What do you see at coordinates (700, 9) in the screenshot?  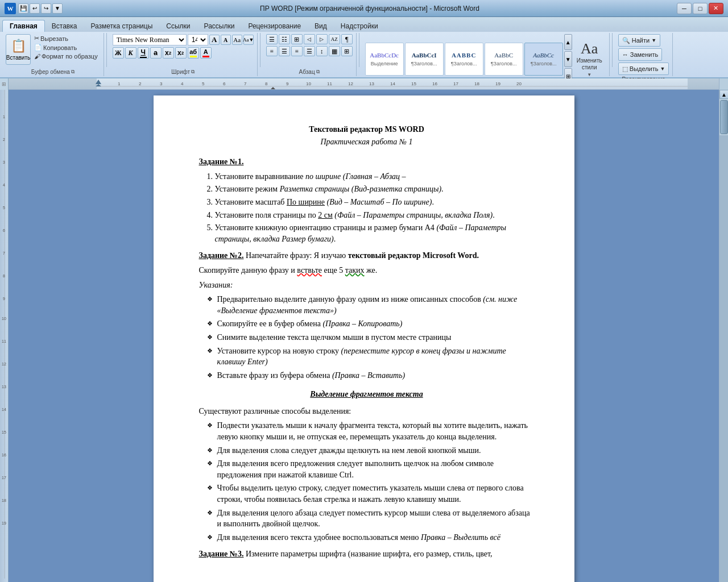 I see `maximize-button: □` at bounding box center [700, 9].